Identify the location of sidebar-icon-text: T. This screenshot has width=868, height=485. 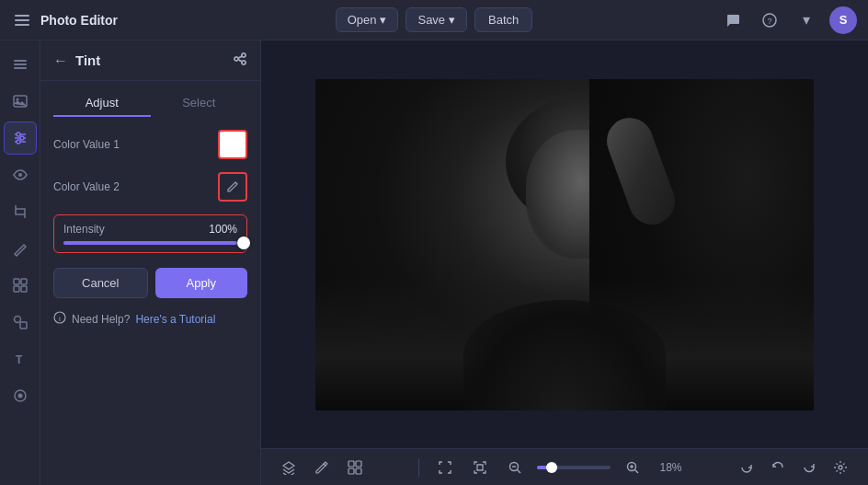
(20, 359).